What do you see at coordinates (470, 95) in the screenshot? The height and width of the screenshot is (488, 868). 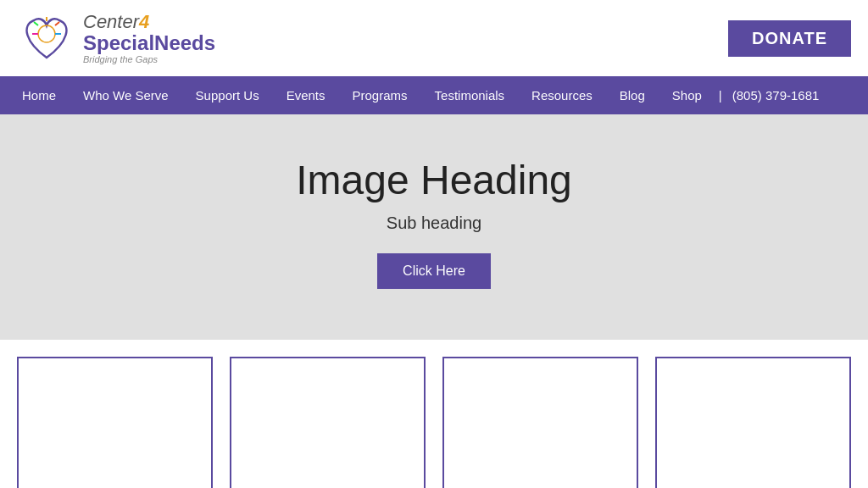 I see `nav-testimonials: Testimonials` at bounding box center [470, 95].